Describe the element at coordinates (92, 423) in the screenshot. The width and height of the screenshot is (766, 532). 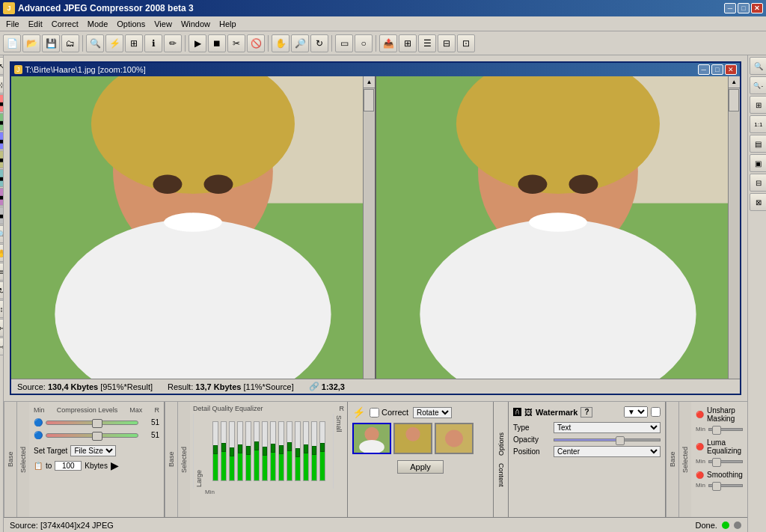
I see `compression-slider1-track` at that location.